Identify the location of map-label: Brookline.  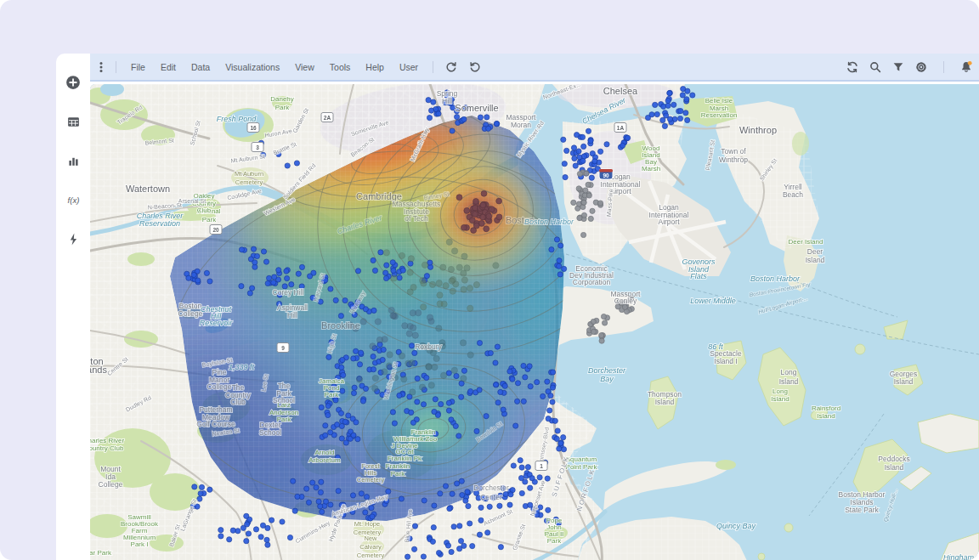
(341, 325).